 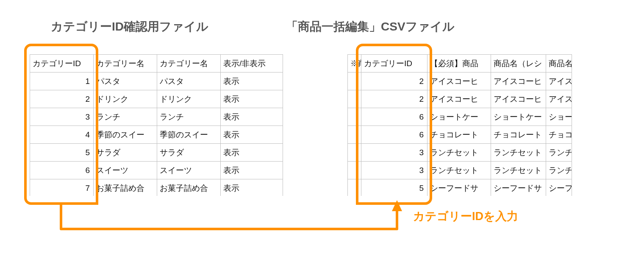 What do you see at coordinates (460, 135) in the screenshot?
I see `table-row: 6 チョコレート チョコレート チョコレート` at bounding box center [460, 135].